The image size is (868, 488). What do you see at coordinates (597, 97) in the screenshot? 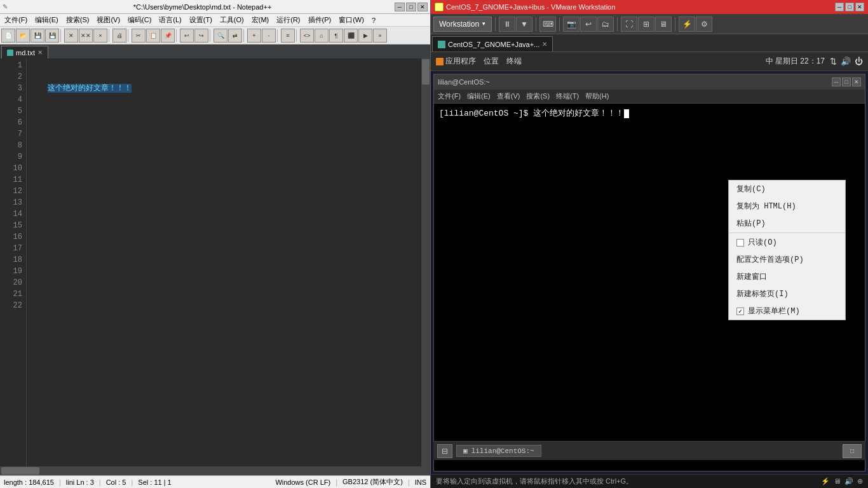
I see `term-menu-help: 帮助(H)` at bounding box center [597, 97].